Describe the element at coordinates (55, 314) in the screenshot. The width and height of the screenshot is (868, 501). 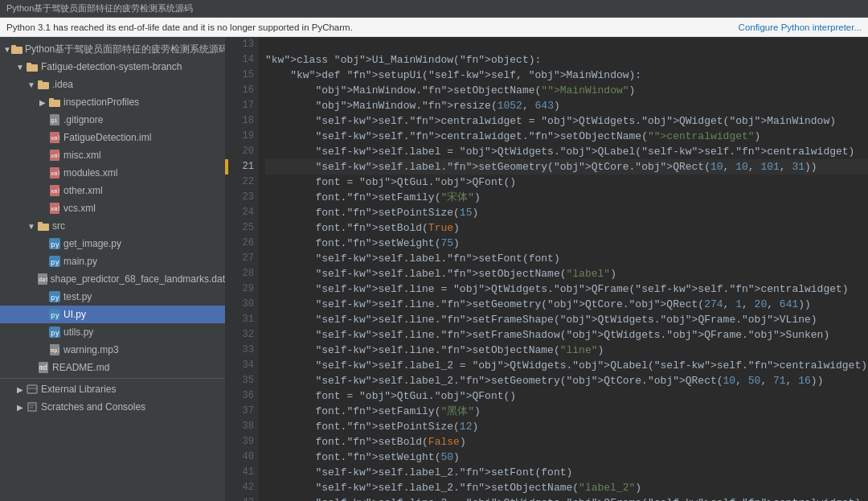
I see `py-icon: py` at that location.